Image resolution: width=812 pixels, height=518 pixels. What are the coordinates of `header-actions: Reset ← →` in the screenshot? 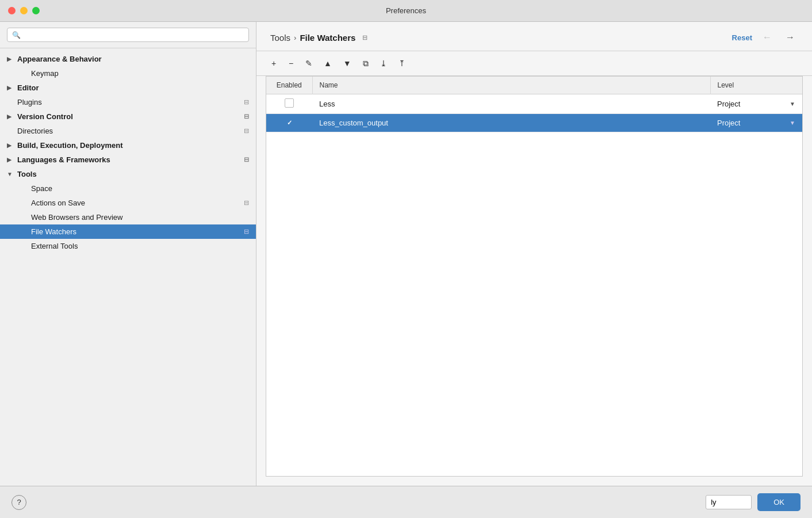 It's located at (765, 37).